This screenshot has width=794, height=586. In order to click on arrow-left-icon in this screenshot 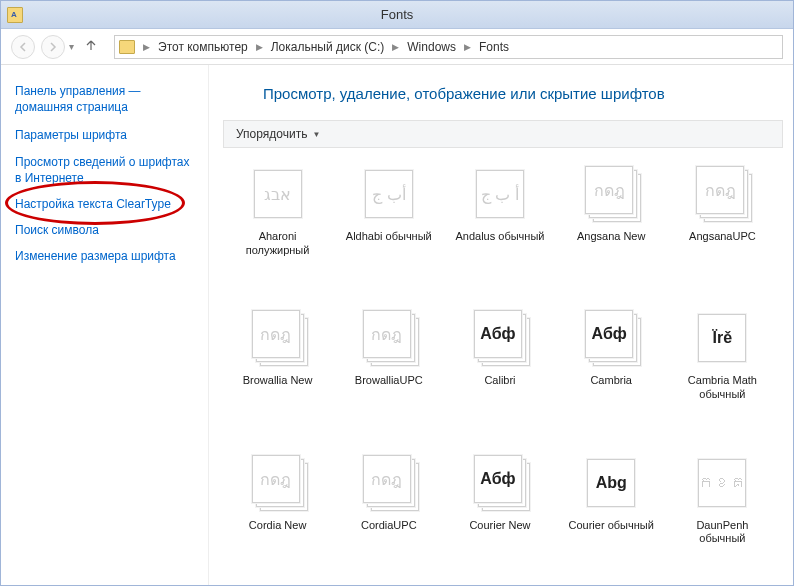, I will do `click(23, 47)`.